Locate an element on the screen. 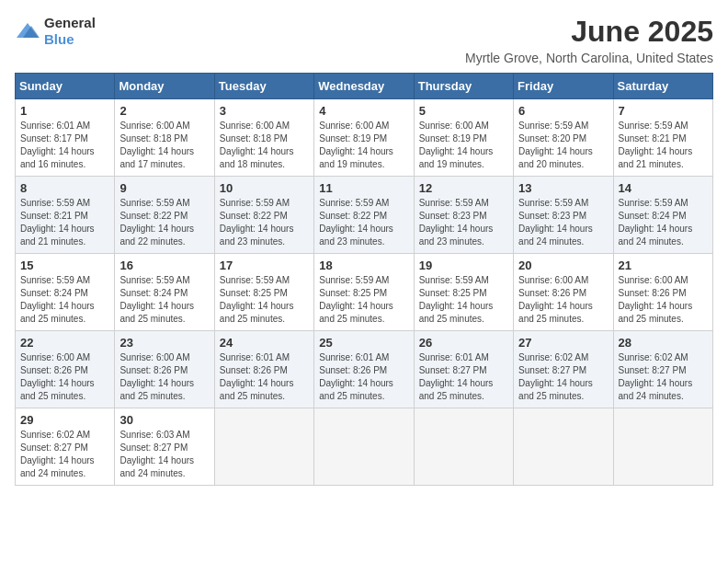  day-number: 3 is located at coordinates (265, 110).